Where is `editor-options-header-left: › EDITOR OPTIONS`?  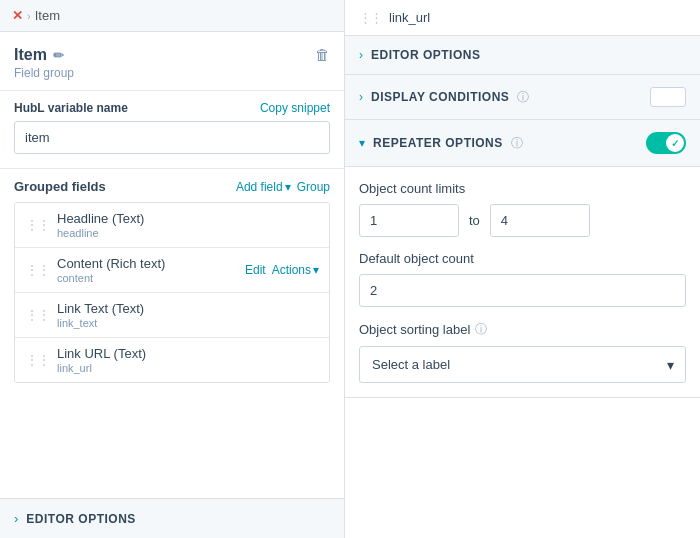 editor-options-header-left: › EDITOR OPTIONS is located at coordinates (420, 55).